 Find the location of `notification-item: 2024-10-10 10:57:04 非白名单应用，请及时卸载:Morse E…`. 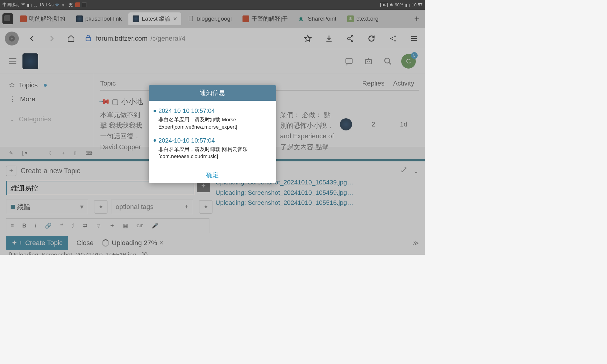

notification-item: 2024-10-10 10:57:04 非白名单应用，请及时卸载:Morse E… is located at coordinates (212, 119).